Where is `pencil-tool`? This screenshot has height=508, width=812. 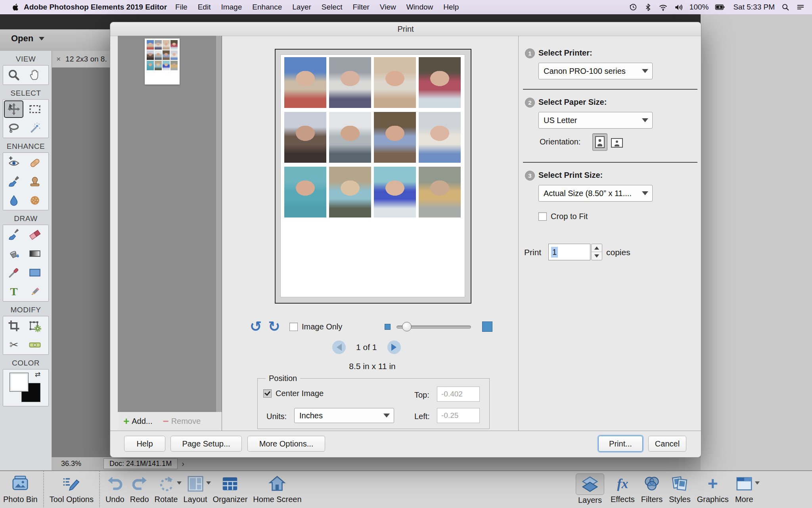 pencil-tool is located at coordinates (35, 292).